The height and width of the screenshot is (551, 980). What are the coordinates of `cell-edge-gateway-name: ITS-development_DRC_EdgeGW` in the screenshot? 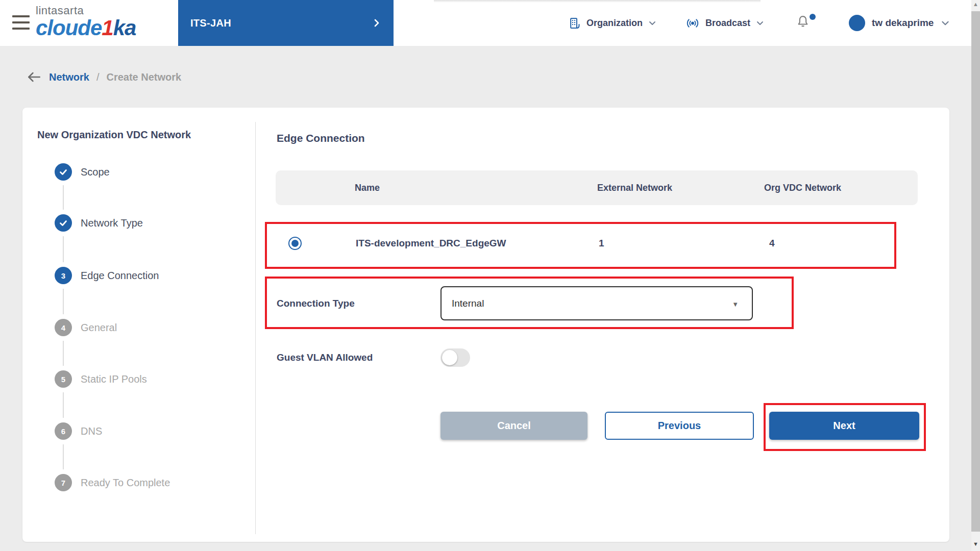 It's located at (431, 243).